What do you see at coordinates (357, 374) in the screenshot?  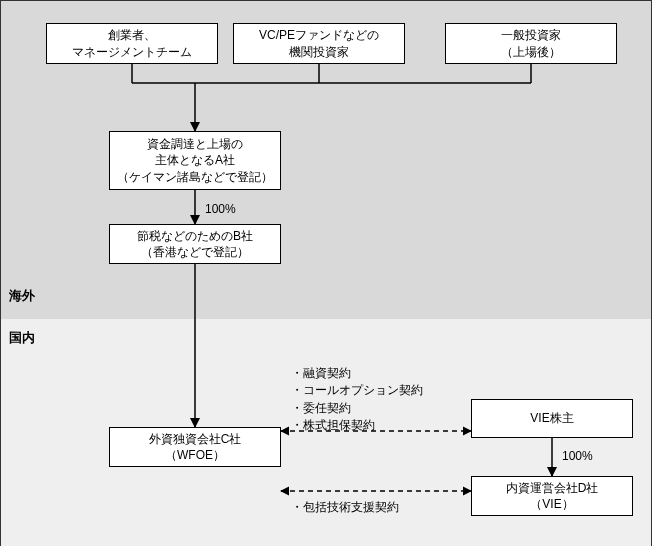 I see `contract-item: 融資契約` at bounding box center [357, 374].